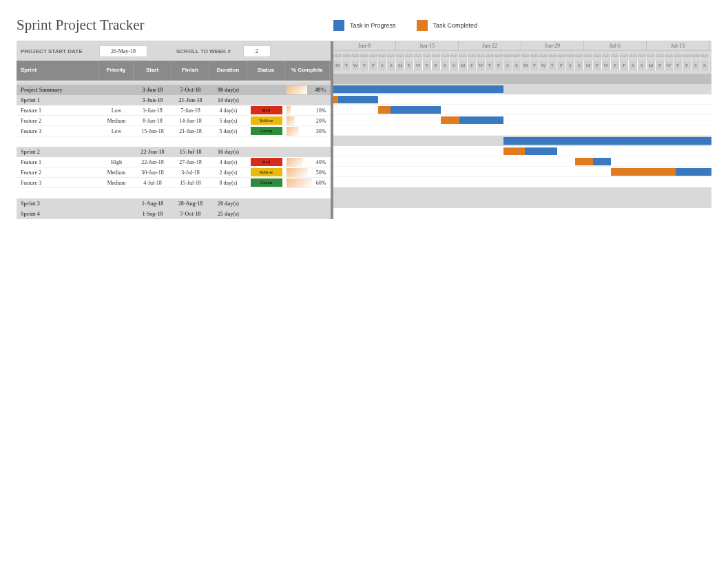 The width and height of the screenshot is (728, 563). Describe the element at coordinates (174, 90) in the screenshot. I see `summary-row: Project Summary3-Jun-187-Oct-1890 day(s)…` at that location.